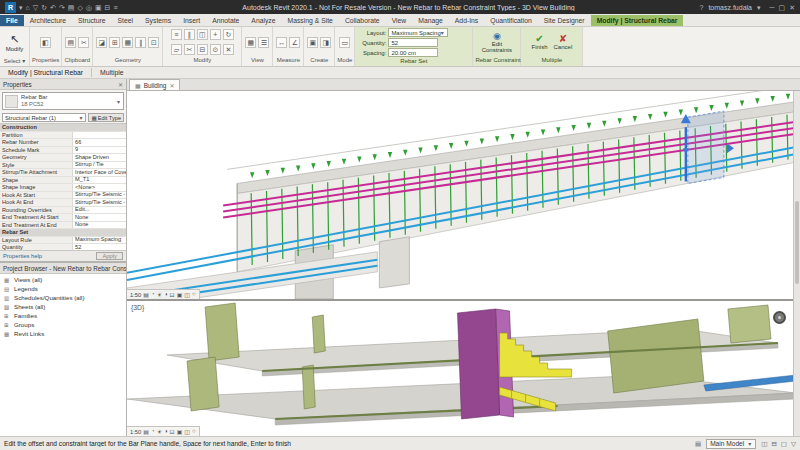 The height and width of the screenshot is (450, 800). Describe the element at coordinates (466, 20) in the screenshot. I see `ribbon-tab: Add-Ins` at that location.